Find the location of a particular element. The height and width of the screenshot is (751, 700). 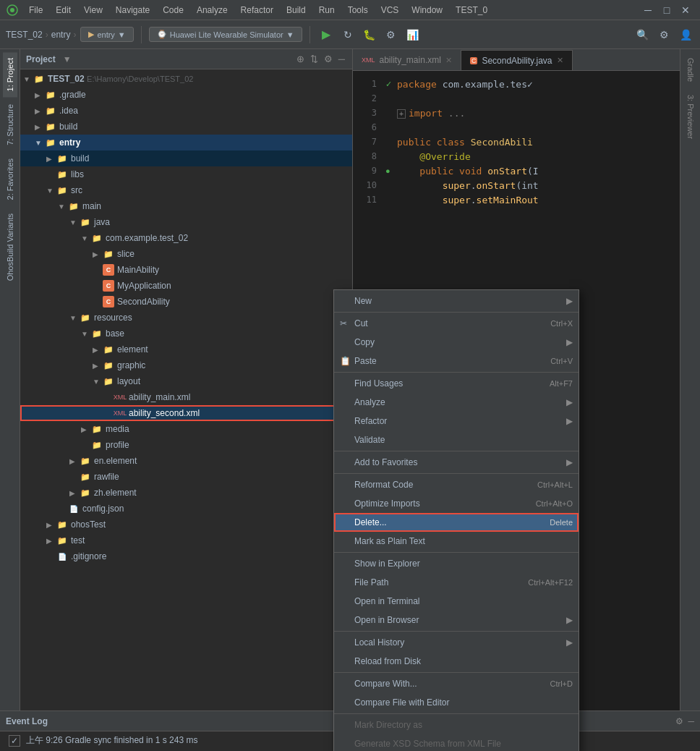

refresh-button: ↻ is located at coordinates (348, 35).